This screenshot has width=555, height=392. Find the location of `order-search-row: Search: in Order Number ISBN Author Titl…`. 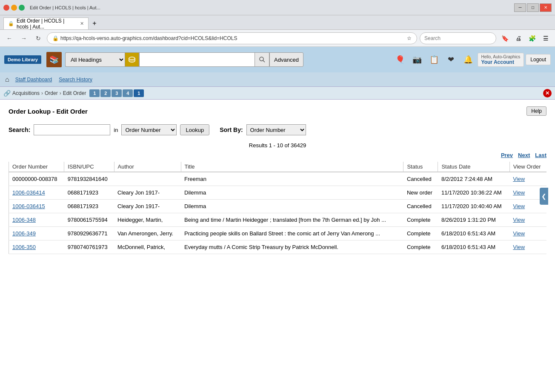

order-search-row: Search: in Order Number ISBN Author Titl… is located at coordinates (278, 130).